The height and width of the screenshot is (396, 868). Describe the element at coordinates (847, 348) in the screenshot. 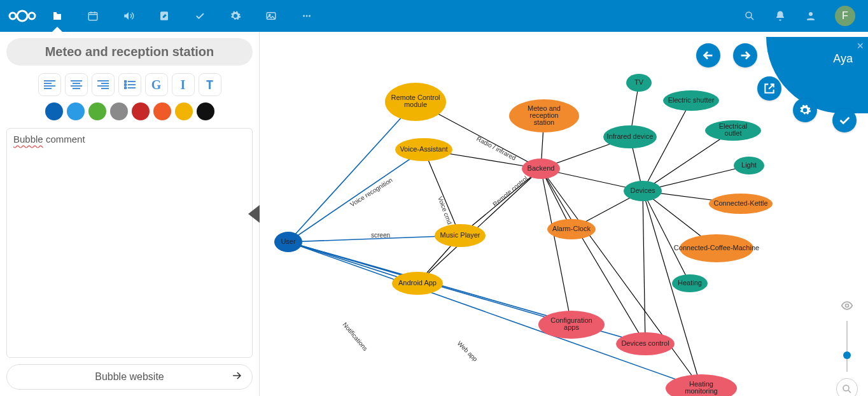

I see `right-rail` at that location.